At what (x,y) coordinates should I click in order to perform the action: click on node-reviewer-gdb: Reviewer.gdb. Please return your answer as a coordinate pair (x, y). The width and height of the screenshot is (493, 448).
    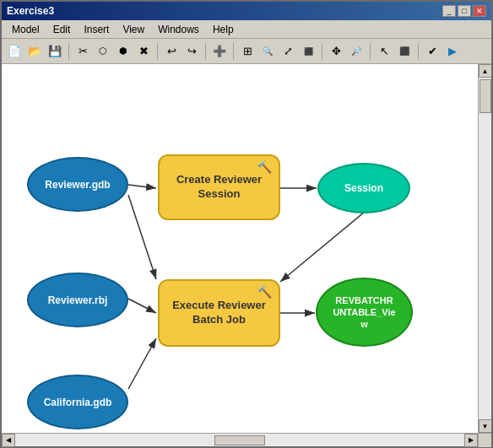
    Looking at the image, I should click on (78, 184).